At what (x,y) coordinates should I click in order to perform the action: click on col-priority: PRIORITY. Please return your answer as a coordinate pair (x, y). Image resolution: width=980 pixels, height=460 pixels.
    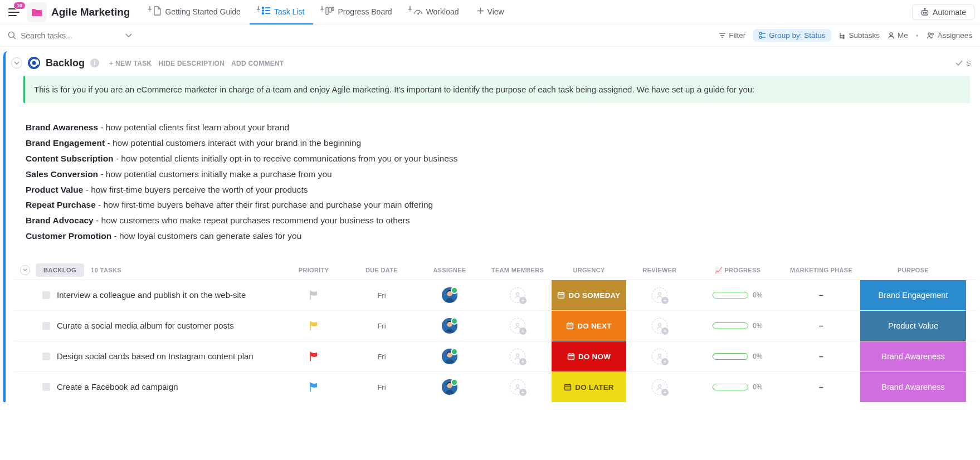
    Looking at the image, I should click on (314, 270).